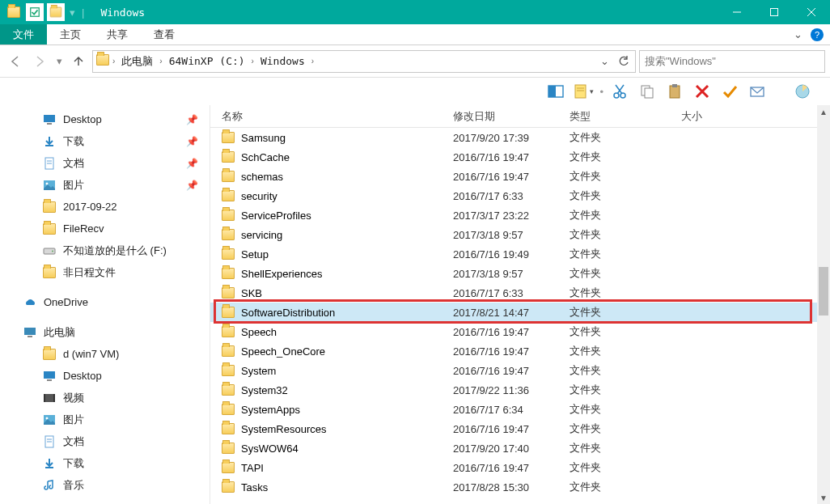 Image resolution: width=830 pixels, height=504 pixels. I want to click on table-row: Samsung2017/9/20 17:39文件夹, so click(520, 138).